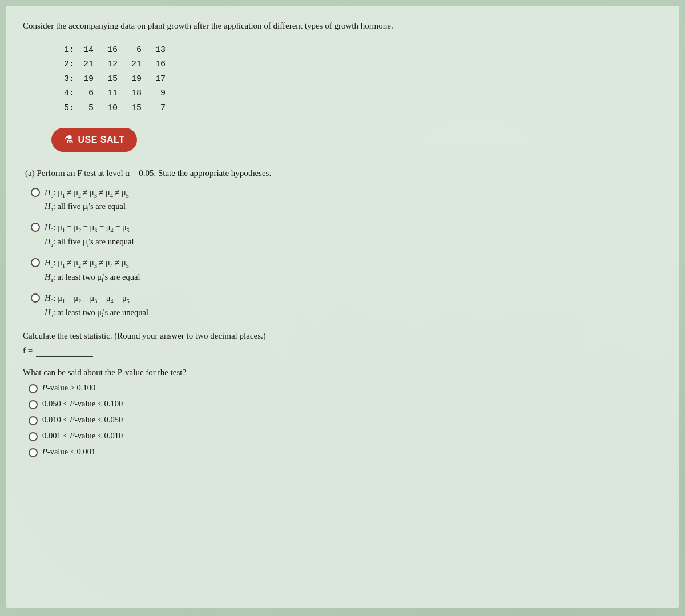 The height and width of the screenshot is (616, 685). Describe the element at coordinates (110, 65) in the screenshot. I see `cell-2-2: 12` at that location.